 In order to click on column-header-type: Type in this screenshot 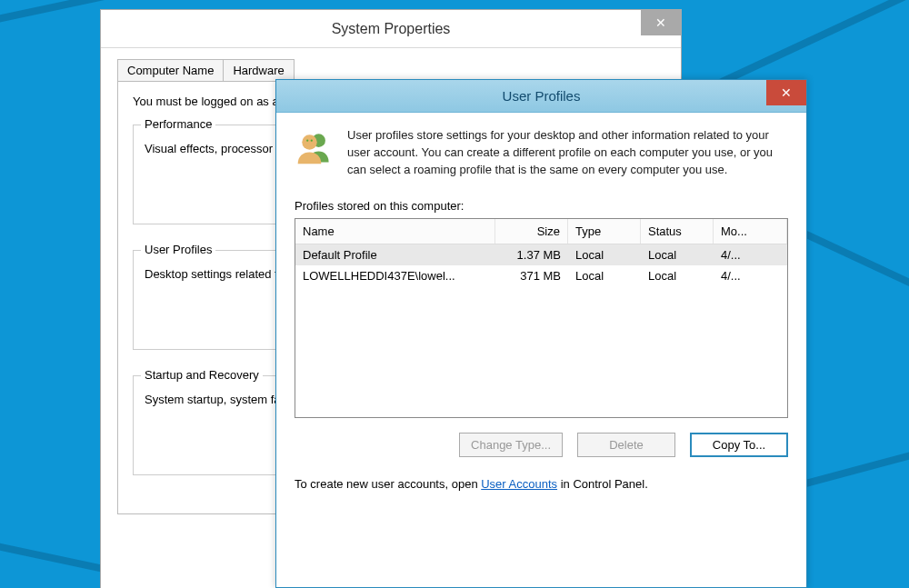, I will do `click(604, 231)`.